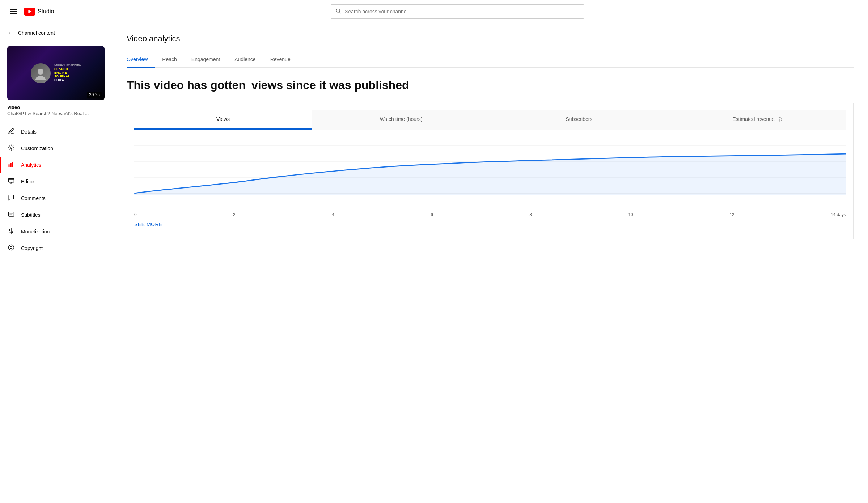 The height and width of the screenshot is (503, 868). Describe the element at coordinates (234, 215) in the screenshot. I see `x-label-2: 2` at that location.